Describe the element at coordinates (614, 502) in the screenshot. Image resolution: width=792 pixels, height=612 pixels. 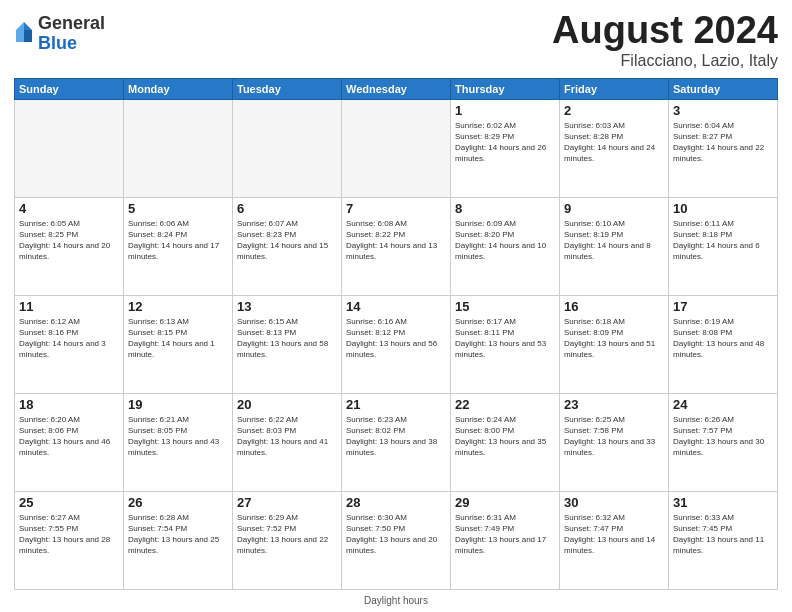
I see `day-number: 30` at that location.